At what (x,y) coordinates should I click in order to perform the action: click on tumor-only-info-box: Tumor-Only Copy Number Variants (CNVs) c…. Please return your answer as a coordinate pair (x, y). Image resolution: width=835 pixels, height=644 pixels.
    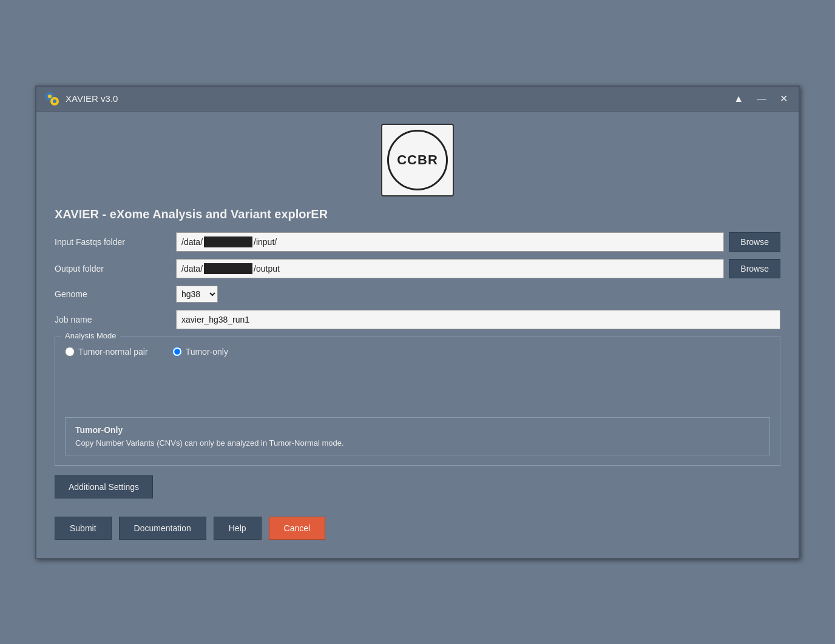
    Looking at the image, I should click on (418, 437).